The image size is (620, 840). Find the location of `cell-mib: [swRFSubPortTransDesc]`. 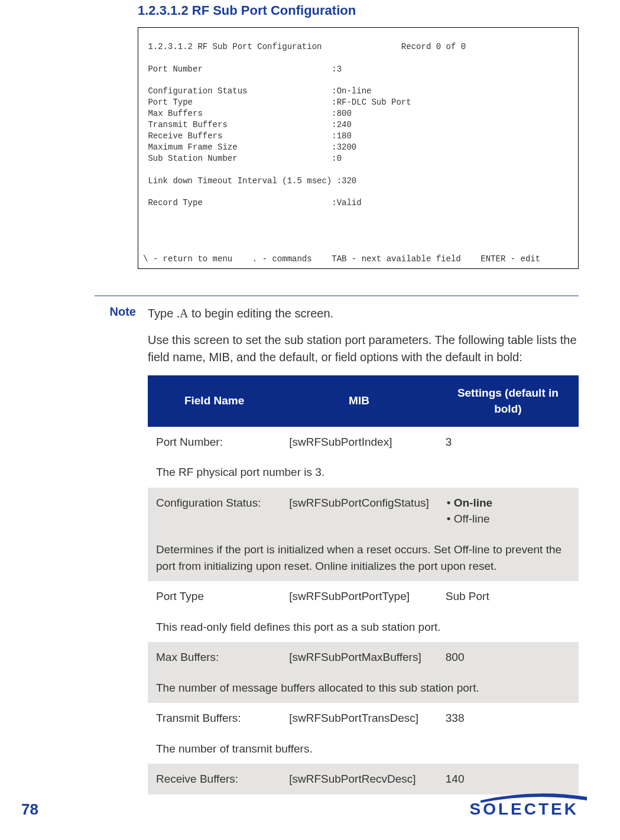

cell-mib: [swRFSubPortTransDesc] is located at coordinates (359, 718).